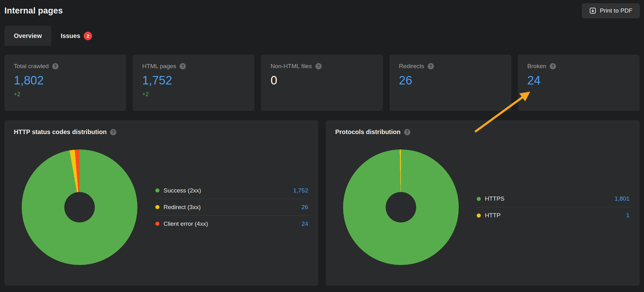 The width and height of the screenshot is (644, 292). What do you see at coordinates (291, 66) in the screenshot?
I see `stat-card-label: Non-HTML files` at bounding box center [291, 66].